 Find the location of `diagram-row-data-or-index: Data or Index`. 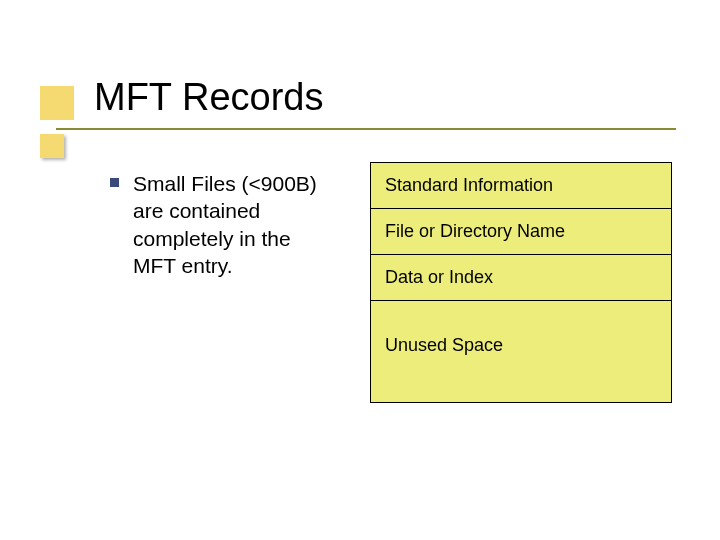

diagram-row-data-or-index: Data or Index is located at coordinates (521, 278).